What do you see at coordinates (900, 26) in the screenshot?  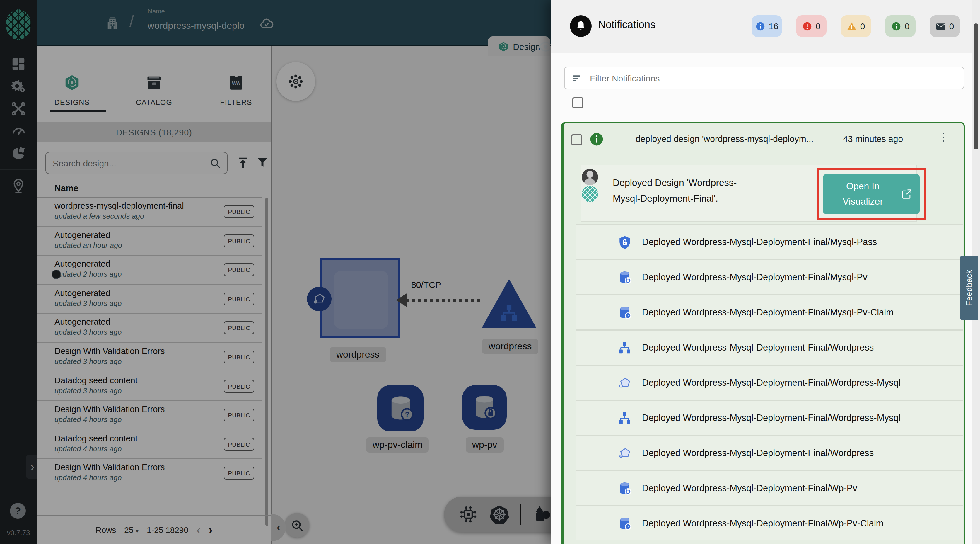 I see `count-badge-success: 0` at bounding box center [900, 26].